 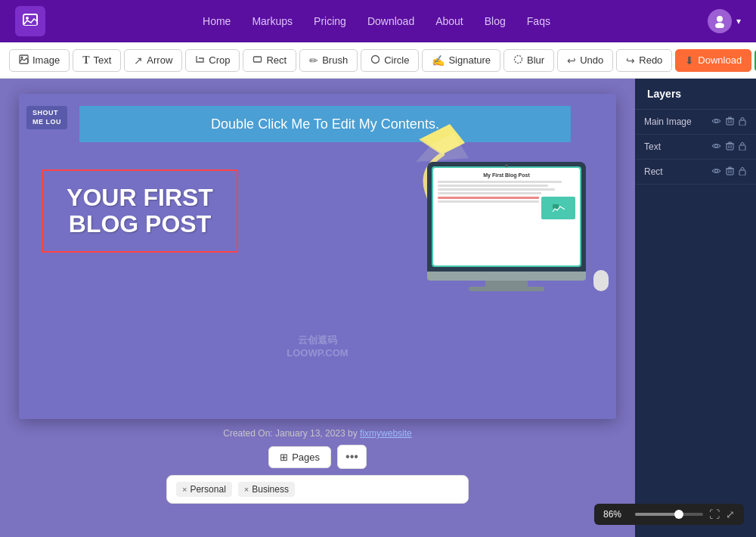 What do you see at coordinates (325, 124) in the screenshot?
I see `canvas-banner: Double Click Me To Edit My Contents.` at bounding box center [325, 124].